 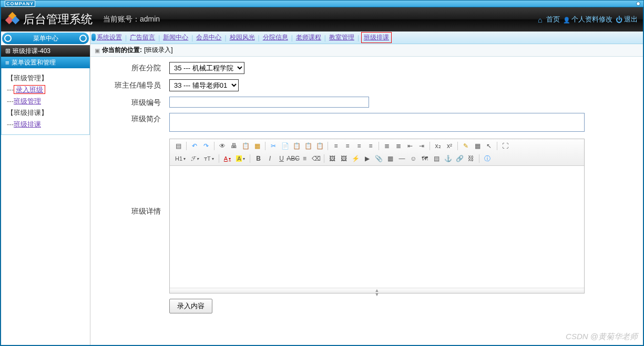 What do you see at coordinates (176, 38) in the screenshot?
I see `tab-2: 新闻中心` at bounding box center [176, 38].